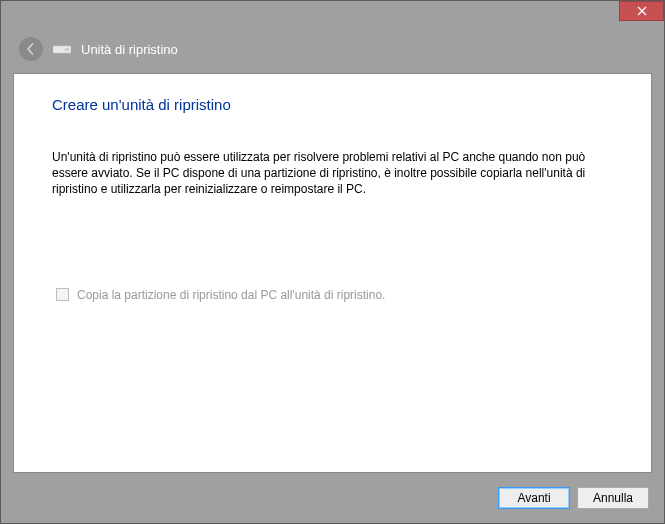 The image size is (665, 524). What do you see at coordinates (534, 498) in the screenshot?
I see `next-button: Avanti` at bounding box center [534, 498].